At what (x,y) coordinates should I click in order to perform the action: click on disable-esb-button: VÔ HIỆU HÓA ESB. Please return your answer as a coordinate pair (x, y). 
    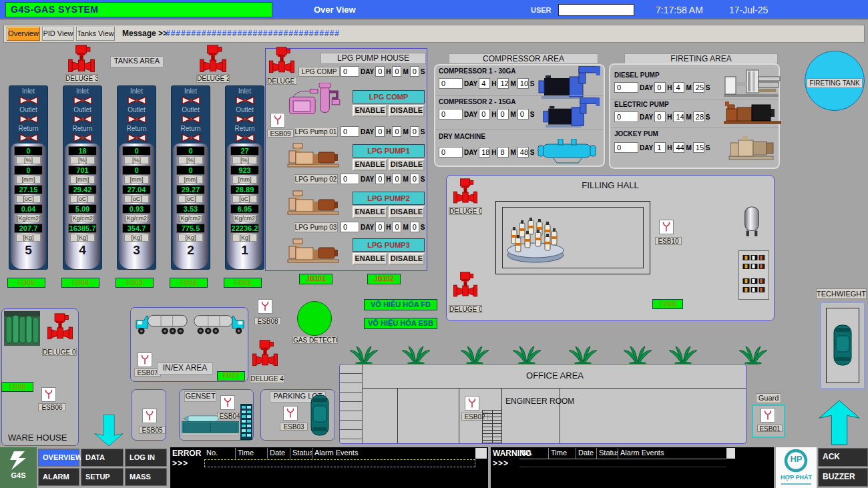
    Looking at the image, I should click on (401, 323).